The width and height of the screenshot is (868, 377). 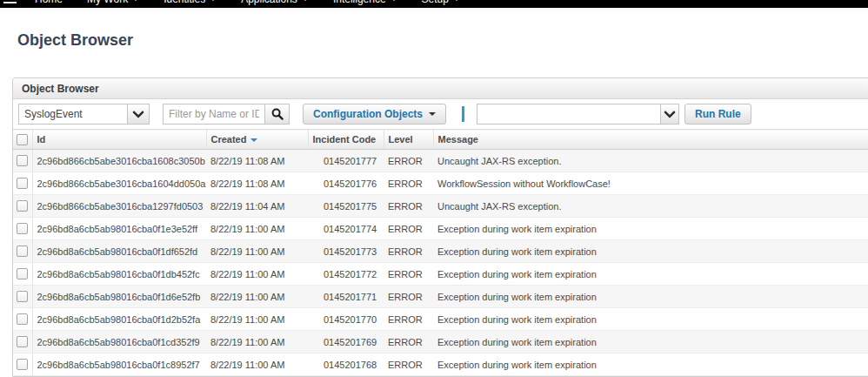 What do you see at coordinates (346, 139) in the screenshot?
I see `column-header-incident-code: Incident Code` at bounding box center [346, 139].